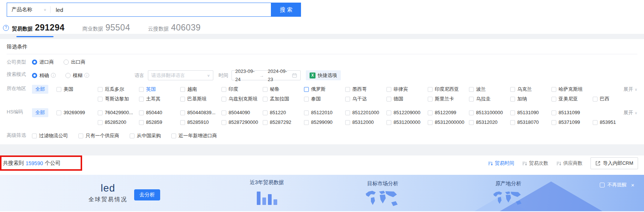  What do you see at coordinates (448, 113) in the screenshot?
I see `hs-checkbox-item: 85122099` at bounding box center [448, 113].